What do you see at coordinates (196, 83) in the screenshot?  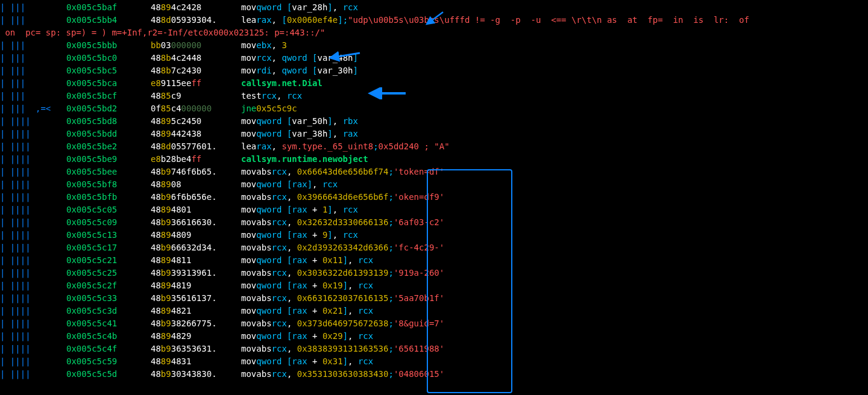 I see `hex-bytes: e89115eeff` at bounding box center [196, 83].